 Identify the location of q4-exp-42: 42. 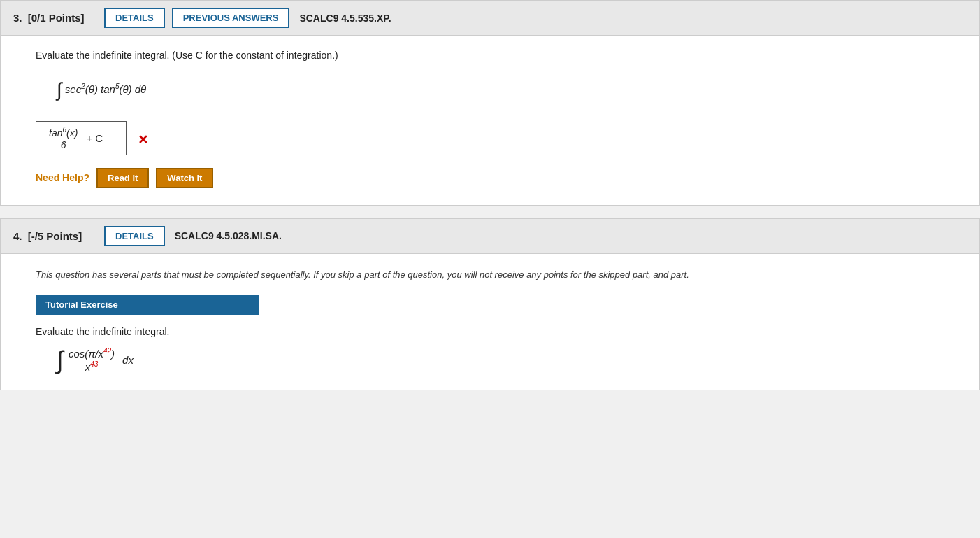
(108, 351).